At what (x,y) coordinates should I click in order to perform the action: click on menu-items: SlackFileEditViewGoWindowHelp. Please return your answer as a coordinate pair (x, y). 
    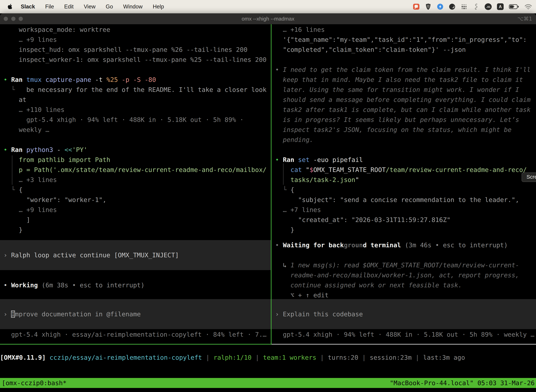
    Looking at the image, I should click on (93, 7).